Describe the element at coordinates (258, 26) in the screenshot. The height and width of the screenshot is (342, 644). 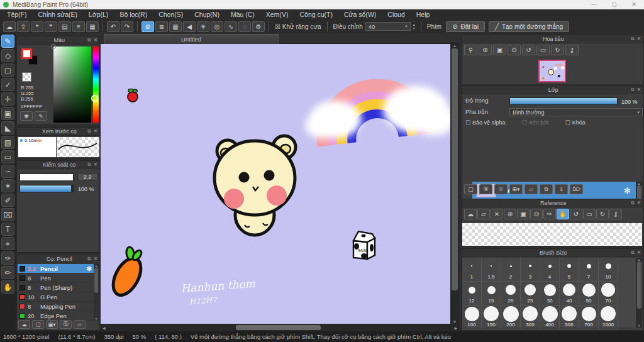
I see `snap-settings-icon: ⚙` at that location.